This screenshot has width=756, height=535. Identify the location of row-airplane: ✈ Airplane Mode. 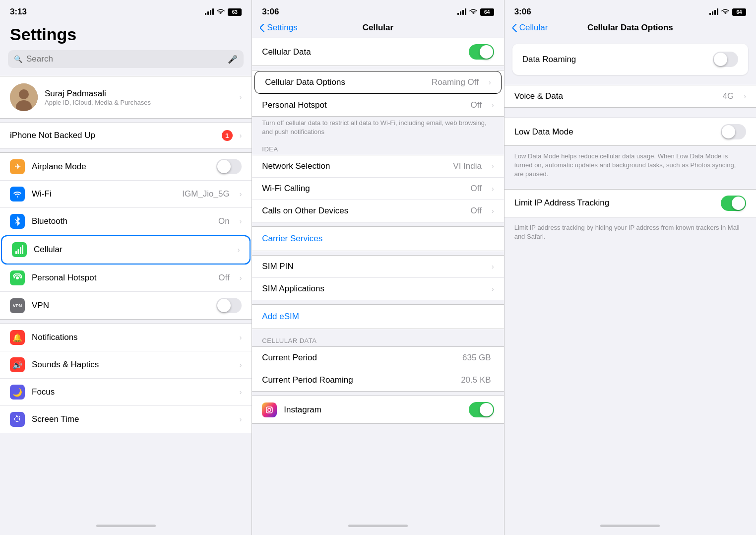
(126, 167).